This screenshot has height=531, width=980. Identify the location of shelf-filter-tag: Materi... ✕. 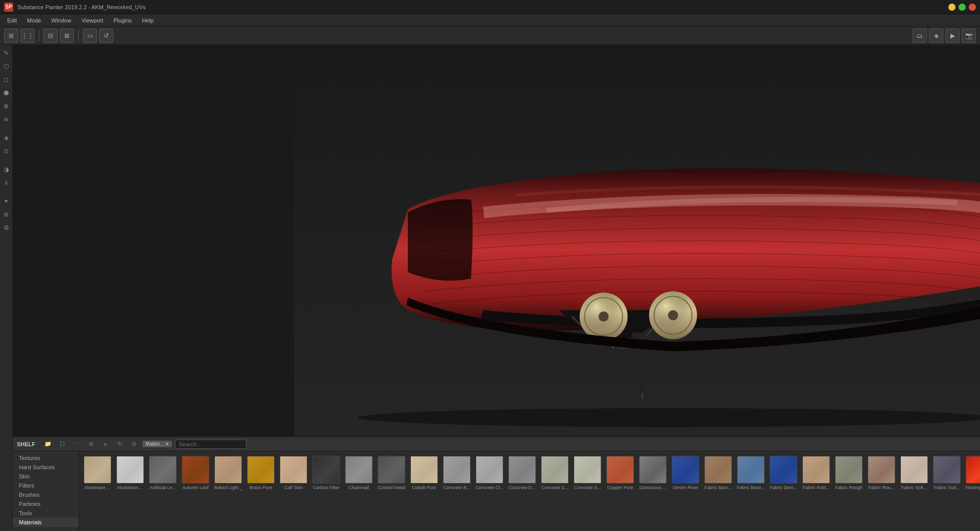
(157, 444).